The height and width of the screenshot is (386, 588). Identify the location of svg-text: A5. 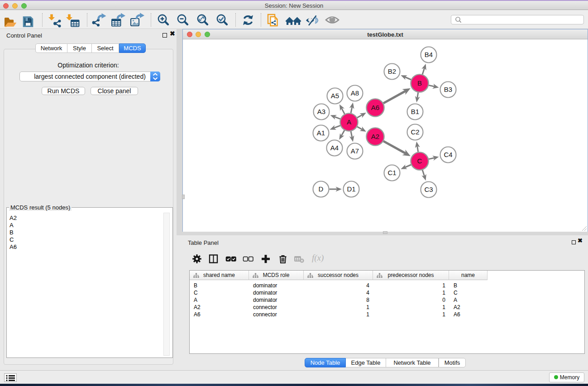
(335, 96).